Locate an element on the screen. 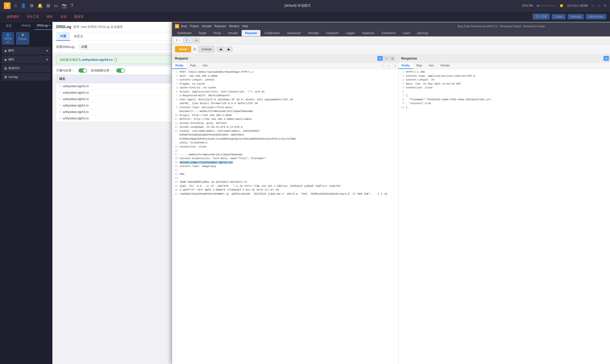 Image resolution: width=610 pixels, height=364 pixels. burp-nav-proxy: Proxy is located at coordinates (217, 33).